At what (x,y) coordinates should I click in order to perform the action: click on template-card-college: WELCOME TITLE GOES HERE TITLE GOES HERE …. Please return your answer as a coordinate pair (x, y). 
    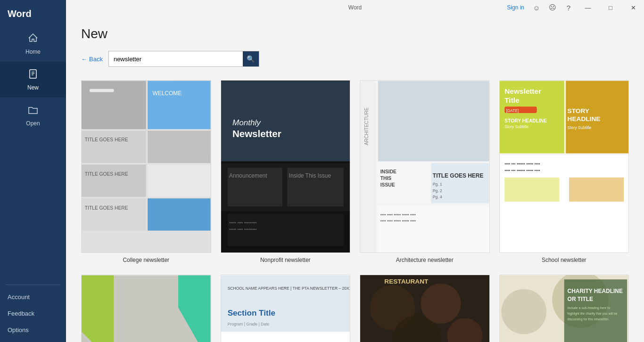
    Looking at the image, I should click on (146, 171).